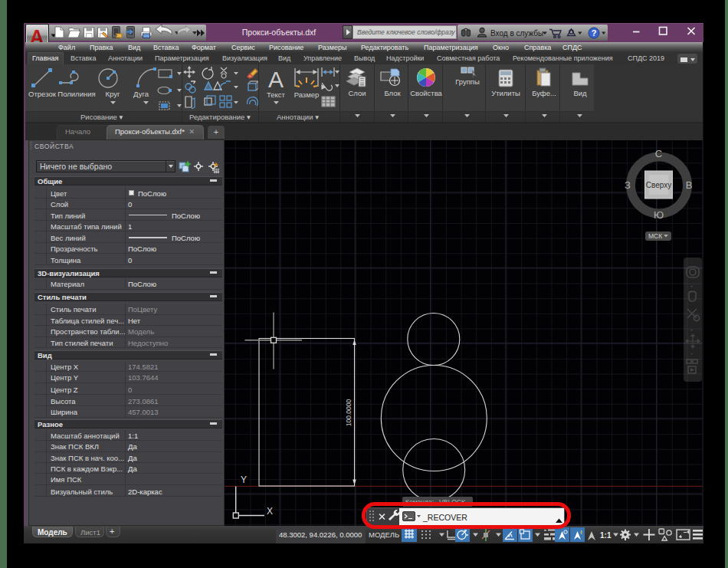  What do you see at coordinates (659, 186) in the screenshot?
I see `svg-text: Сверху` at bounding box center [659, 186].